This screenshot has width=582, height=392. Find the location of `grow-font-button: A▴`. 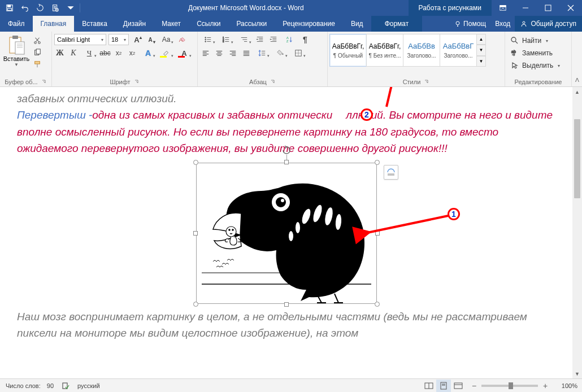

grow-font-button: A▴ is located at coordinates (137, 40).